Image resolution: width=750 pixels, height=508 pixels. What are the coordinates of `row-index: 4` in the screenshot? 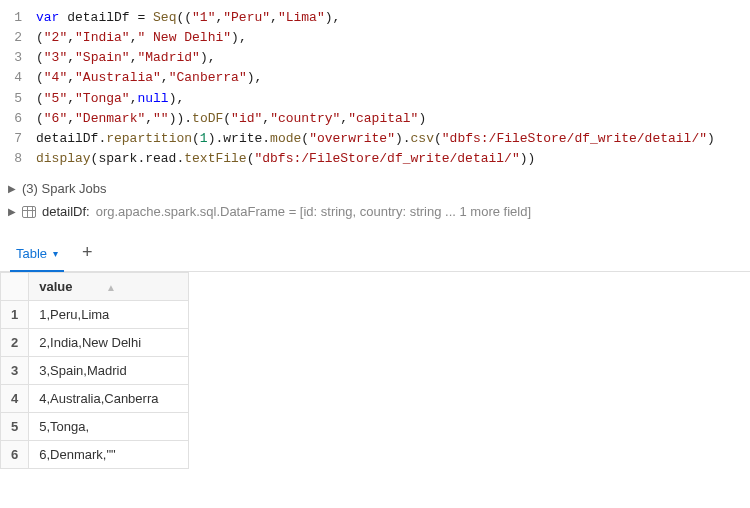 It's located at (15, 399).